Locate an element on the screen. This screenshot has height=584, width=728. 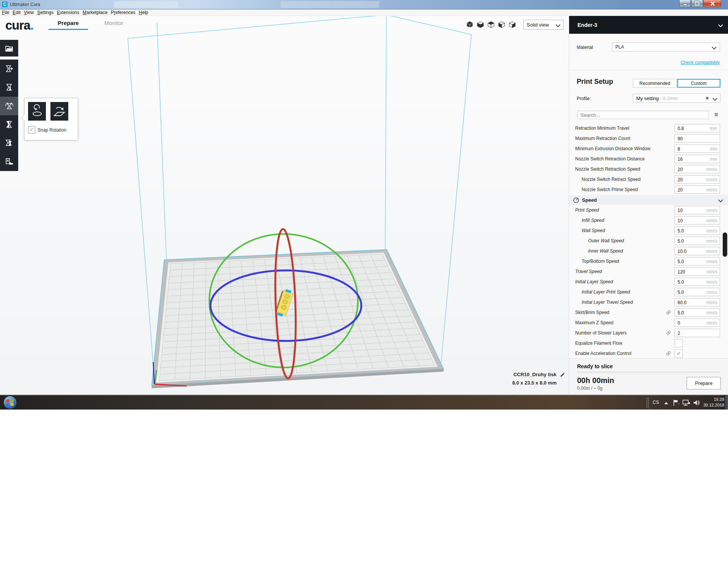
open-file-button is located at coordinates (9, 48).